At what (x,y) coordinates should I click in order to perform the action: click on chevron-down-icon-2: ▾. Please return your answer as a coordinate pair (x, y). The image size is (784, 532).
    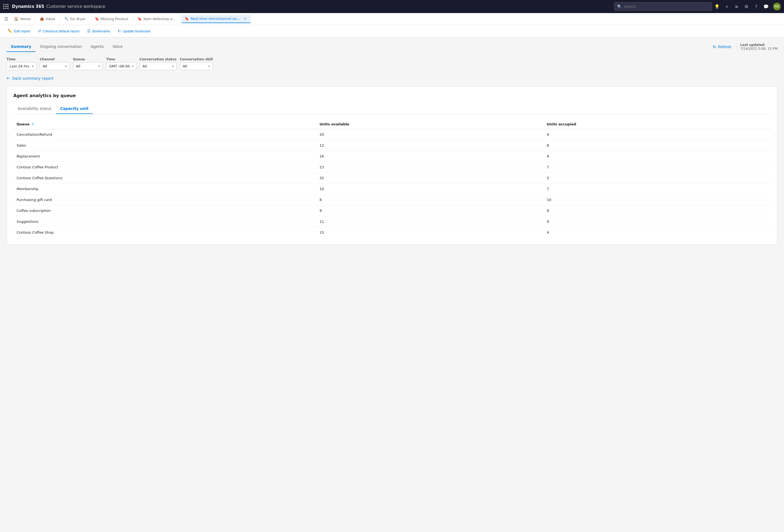
    Looking at the image, I should click on (66, 66).